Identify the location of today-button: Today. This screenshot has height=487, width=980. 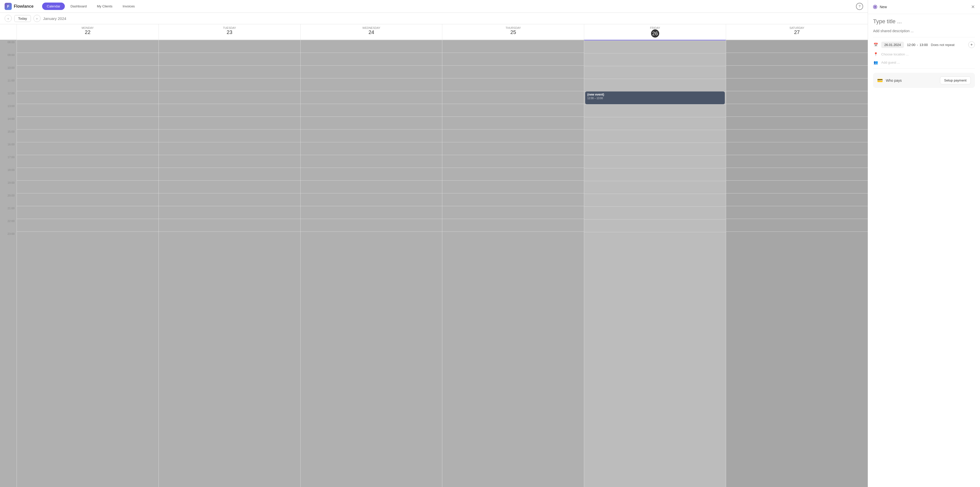
(23, 19).